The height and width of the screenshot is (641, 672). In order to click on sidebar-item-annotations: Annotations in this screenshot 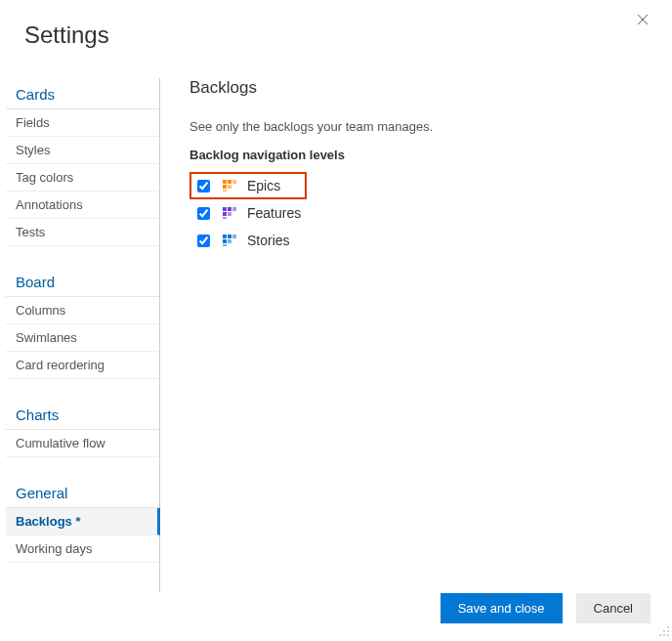, I will do `click(82, 205)`.